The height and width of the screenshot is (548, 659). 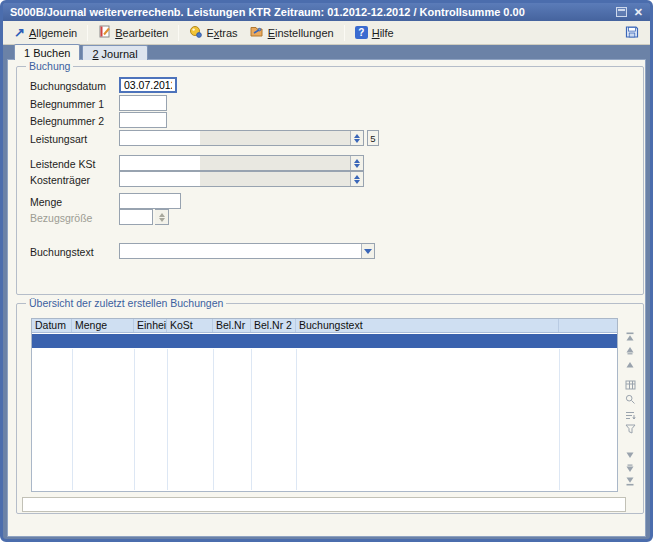 I want to click on menu-bearbeiten-label: Bearbeiten, so click(x=142, y=33).